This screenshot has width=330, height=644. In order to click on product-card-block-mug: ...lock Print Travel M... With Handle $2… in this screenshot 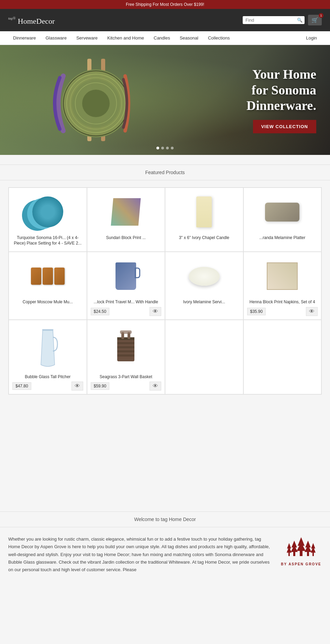, I will do `click(126, 286)`.